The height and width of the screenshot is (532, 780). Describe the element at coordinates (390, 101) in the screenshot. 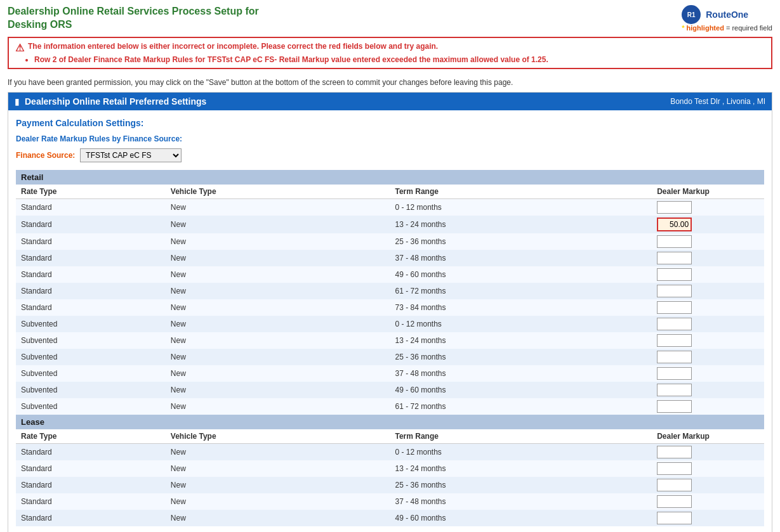

I see `section-header: ▮ Dealership Online Retail Preferred Set…` at that location.